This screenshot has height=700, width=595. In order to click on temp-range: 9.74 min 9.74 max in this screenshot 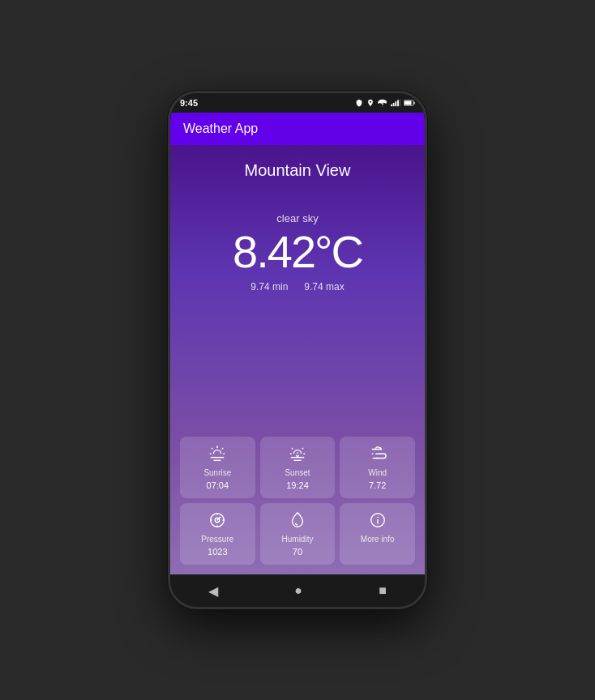, I will do `click(297, 287)`.